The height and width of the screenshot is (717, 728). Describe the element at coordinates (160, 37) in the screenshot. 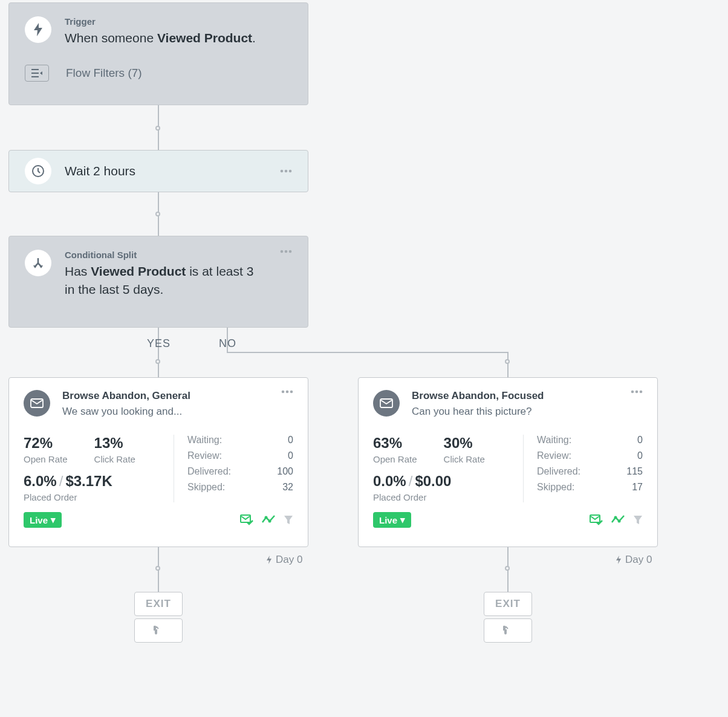

I see `trigger-text: When someone Viewed Product.` at that location.